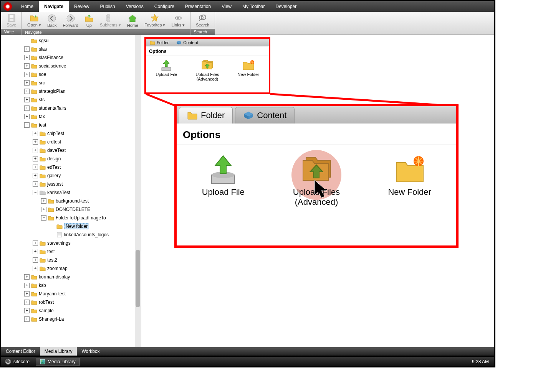 The image size is (543, 392). Describe the element at coordinates (52, 21) in the screenshot. I see `back-button: Back` at that location.